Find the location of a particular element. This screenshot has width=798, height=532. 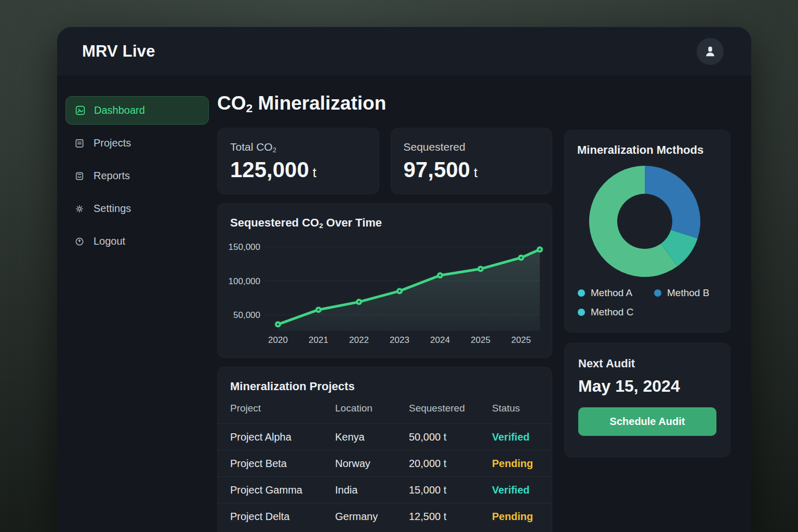

cell-project: Project Gamma is located at coordinates (283, 490).